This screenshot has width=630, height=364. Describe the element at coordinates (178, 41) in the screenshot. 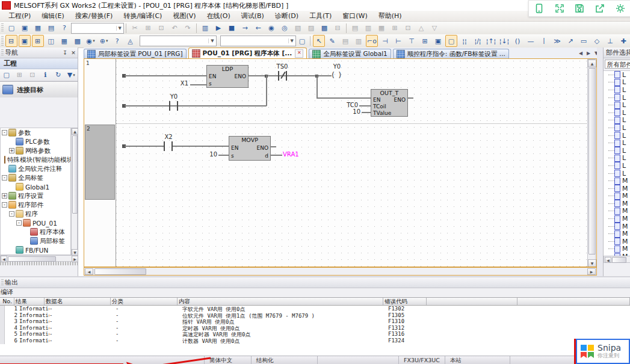

I see `device-combo-1: ▼` at that location.